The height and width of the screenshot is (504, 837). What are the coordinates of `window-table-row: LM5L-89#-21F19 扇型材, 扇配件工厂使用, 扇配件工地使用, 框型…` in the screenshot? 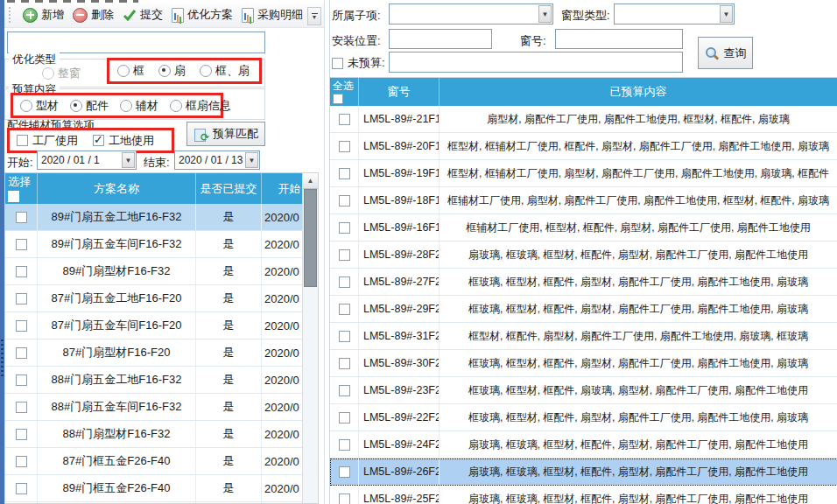 It's located at (583, 119).